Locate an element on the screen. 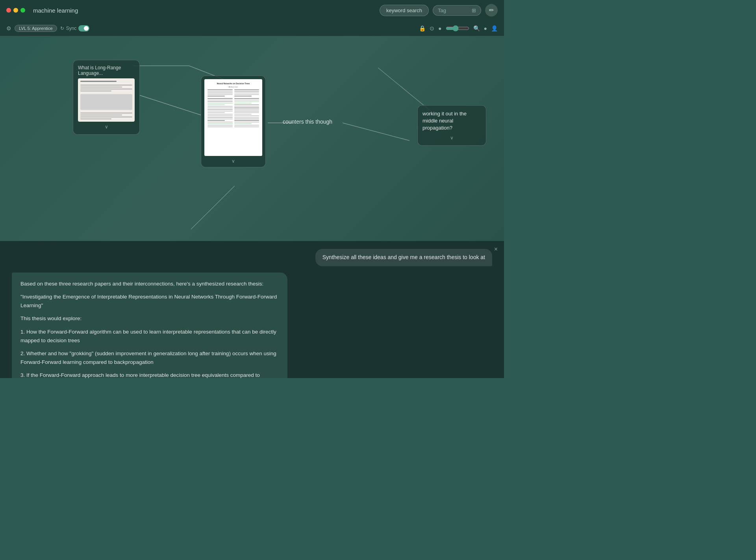  ai-explore: This thesis would explore: is located at coordinates (150, 319).